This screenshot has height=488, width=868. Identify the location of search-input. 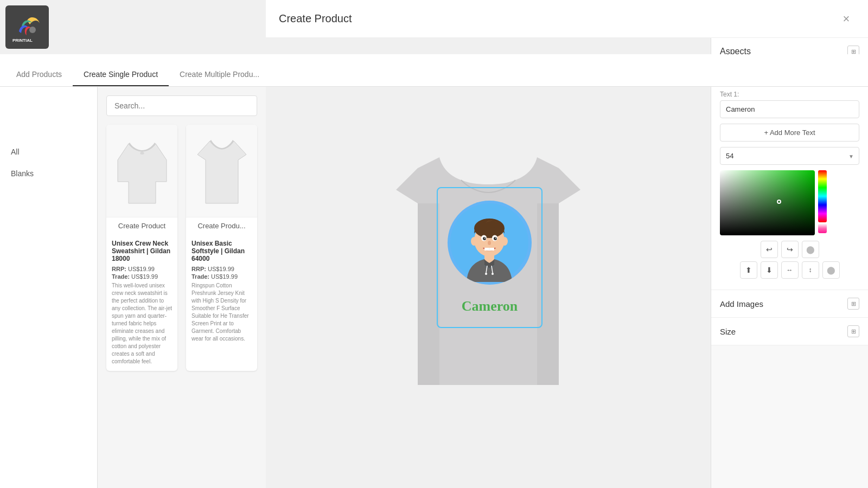
(182, 106).